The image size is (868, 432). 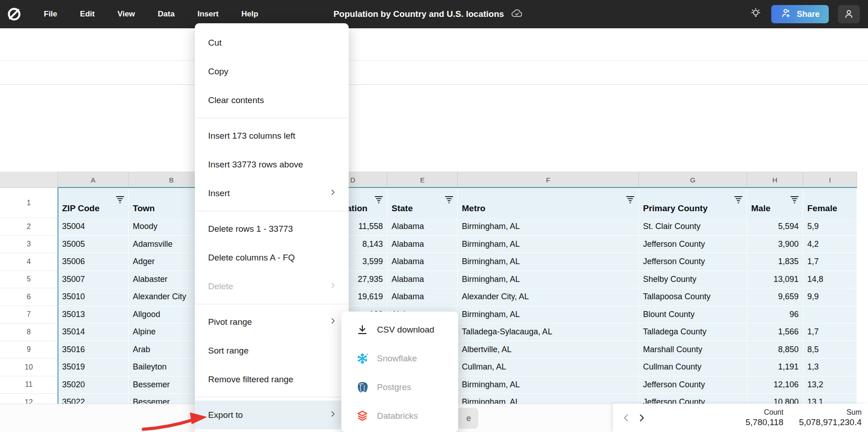 What do you see at coordinates (549, 180) in the screenshot?
I see `column-letter-F: F` at bounding box center [549, 180].